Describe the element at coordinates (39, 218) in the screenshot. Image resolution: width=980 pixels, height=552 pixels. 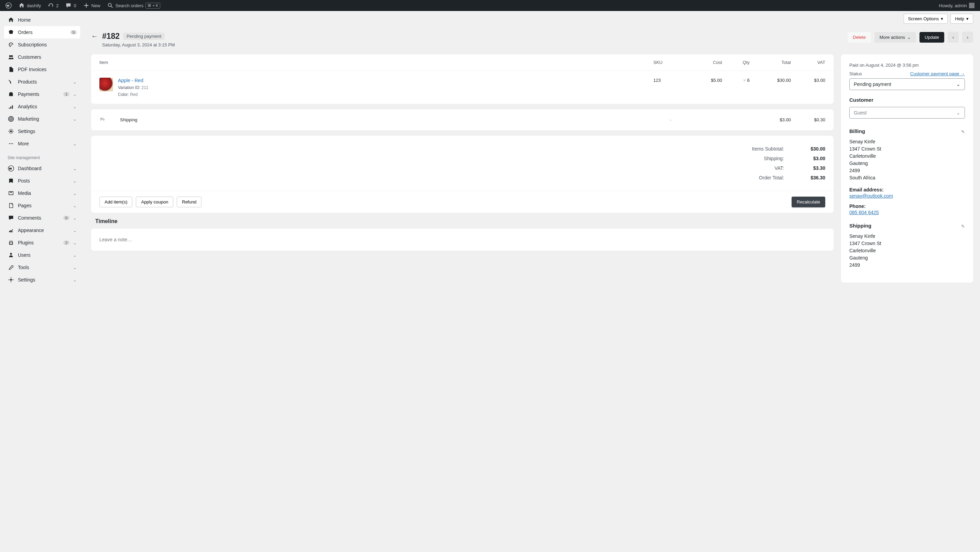
I see `menu-label: Comments` at that location.